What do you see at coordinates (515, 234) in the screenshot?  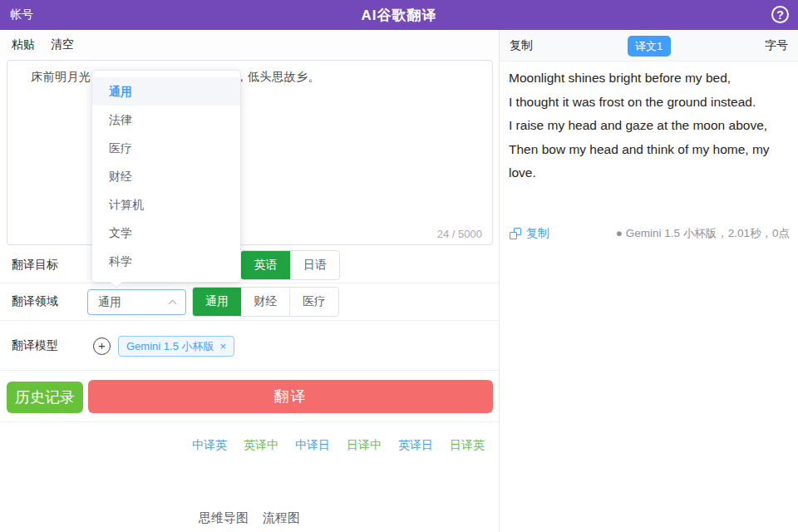 I see `copy-icon` at bounding box center [515, 234].